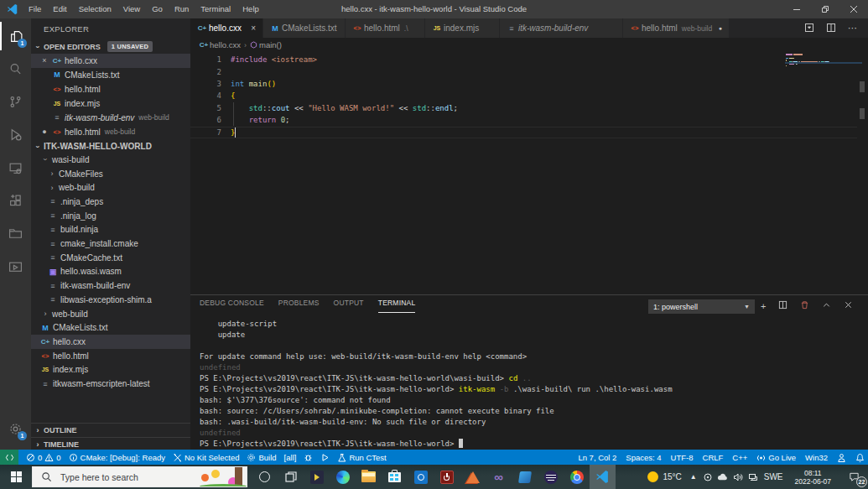 The image size is (868, 489). What do you see at coordinates (817, 458) in the screenshot?
I see `status-platform: Win32` at bounding box center [817, 458].